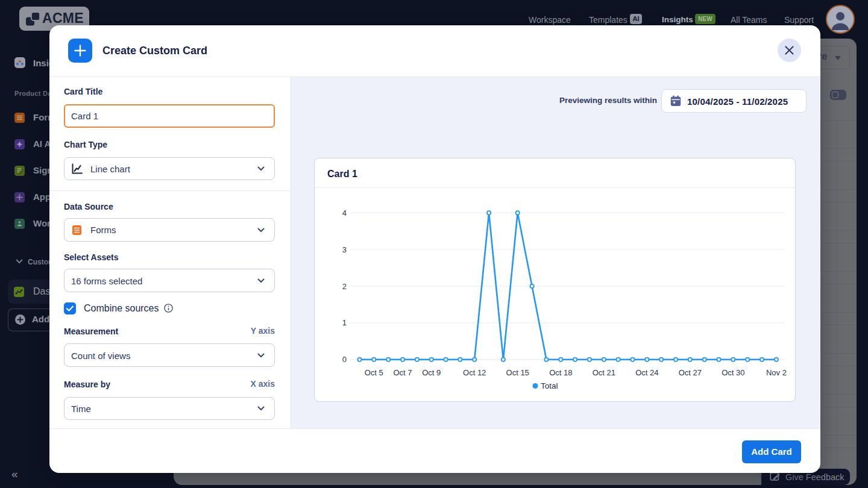 The image size is (868, 488). What do you see at coordinates (374, 372) in the screenshot?
I see `svg-text: Oct 5` at bounding box center [374, 372].